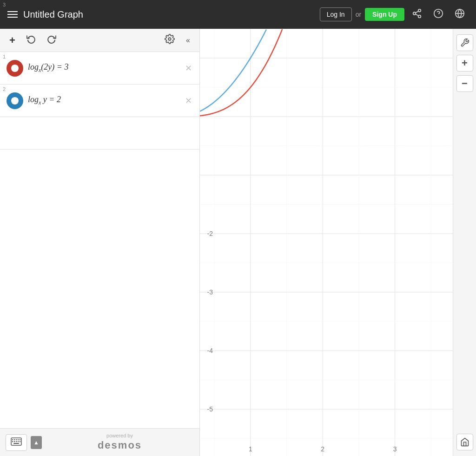 The image size is (476, 456). What do you see at coordinates (31, 40) in the screenshot?
I see `undo-button` at bounding box center [31, 40].